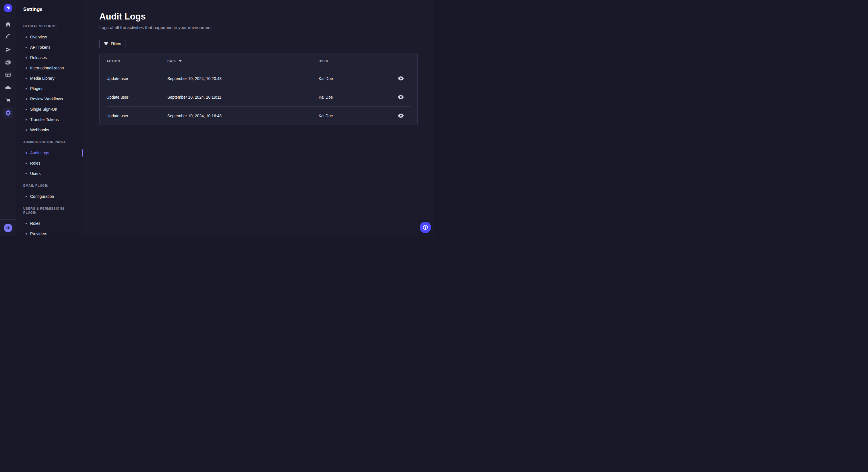 Image resolution: width=868 pixels, height=472 pixels. I want to click on settings-subnav: Settings GLOBAL SETTINGS Overview API To…, so click(50, 118).